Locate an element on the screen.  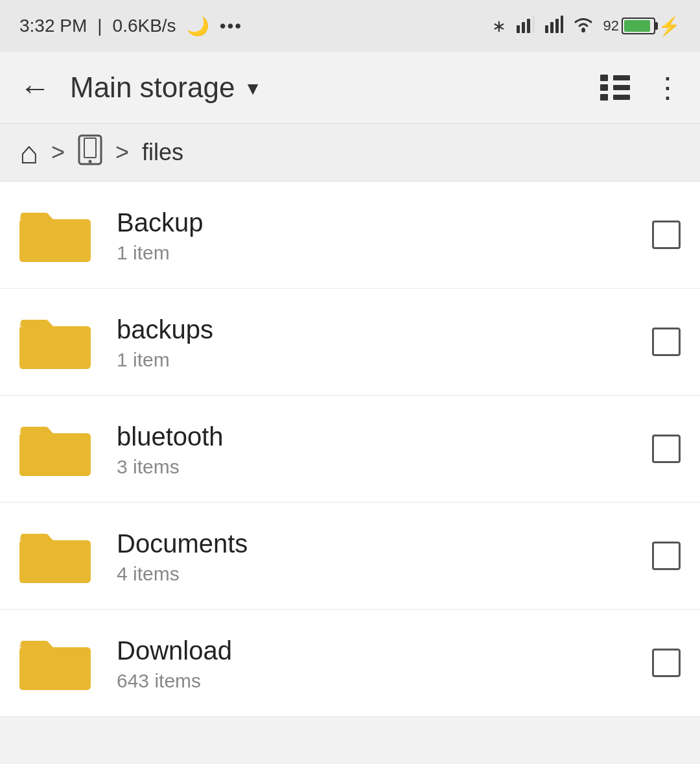
file-name: backups is located at coordinates (384, 329).